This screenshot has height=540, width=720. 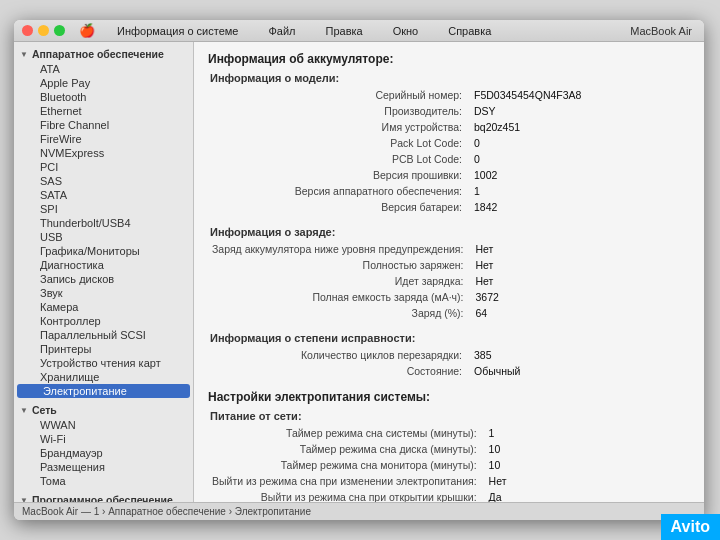 I want to click on table-row: Версия прошивки:1002, so click(x=449, y=175).